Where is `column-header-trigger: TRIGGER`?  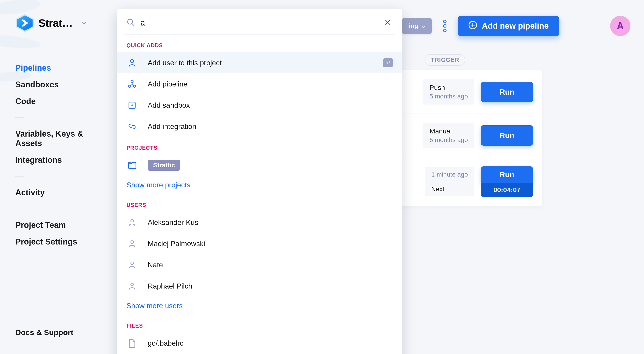 column-header-trigger: TRIGGER is located at coordinates (445, 60).